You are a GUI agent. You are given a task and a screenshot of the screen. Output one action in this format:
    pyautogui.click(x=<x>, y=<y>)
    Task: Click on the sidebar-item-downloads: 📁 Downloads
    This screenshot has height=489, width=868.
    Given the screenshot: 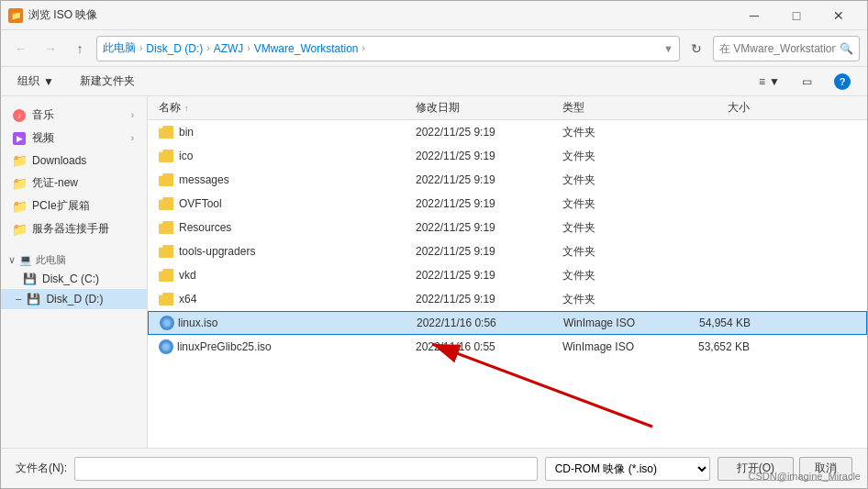 What is the action you would take?
    pyautogui.click(x=73, y=161)
    